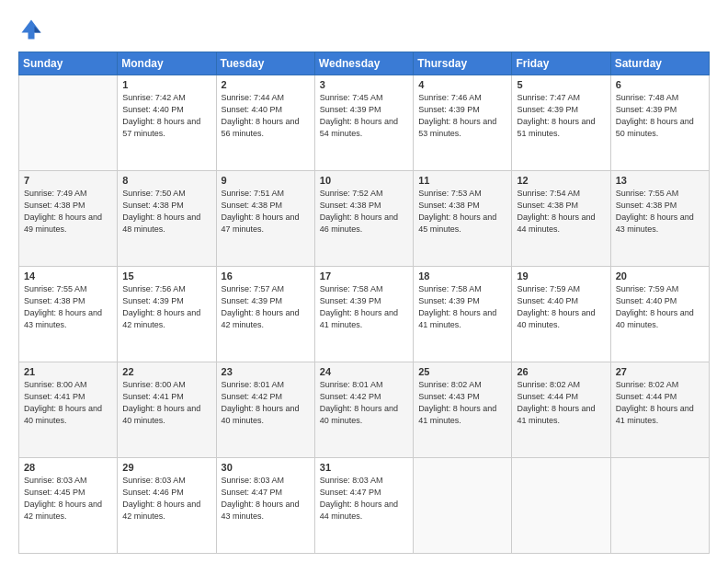 The image size is (728, 563). Describe the element at coordinates (265, 219) in the screenshot. I see `day-cell: 9Sunrise: 7:51 AMSunset: 4:38 PMDaylight…` at that location.